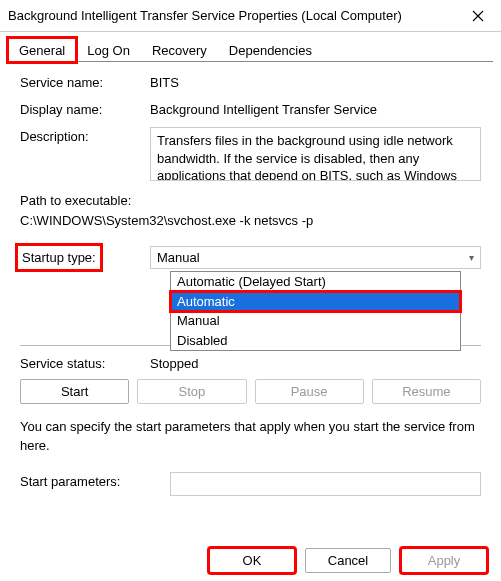 The width and height of the screenshot is (501, 581). What do you see at coordinates (316, 311) in the screenshot?
I see `startup-type-dropdown: Automatic (Delayed Start) Automatic Manu…` at bounding box center [316, 311].